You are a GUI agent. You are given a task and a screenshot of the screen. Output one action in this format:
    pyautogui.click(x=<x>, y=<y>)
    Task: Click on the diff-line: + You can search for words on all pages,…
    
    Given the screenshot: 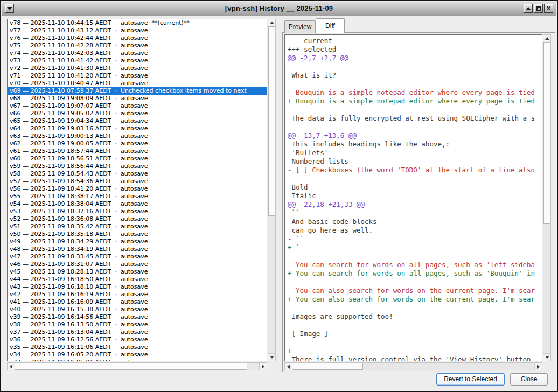 What is the action you would take?
    pyautogui.click(x=415, y=274)
    